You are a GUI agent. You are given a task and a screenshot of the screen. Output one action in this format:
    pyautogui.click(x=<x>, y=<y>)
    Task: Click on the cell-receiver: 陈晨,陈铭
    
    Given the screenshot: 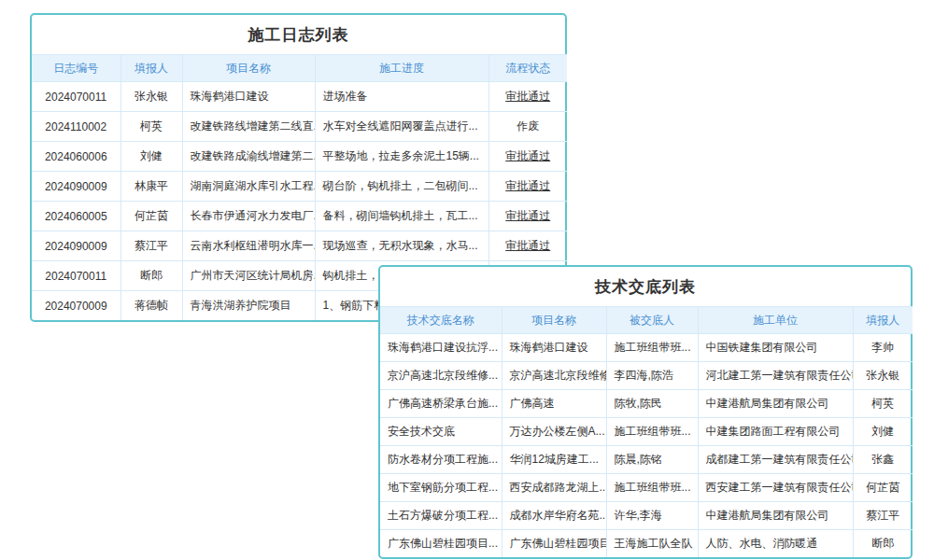 What is the action you would take?
    pyautogui.click(x=652, y=460)
    